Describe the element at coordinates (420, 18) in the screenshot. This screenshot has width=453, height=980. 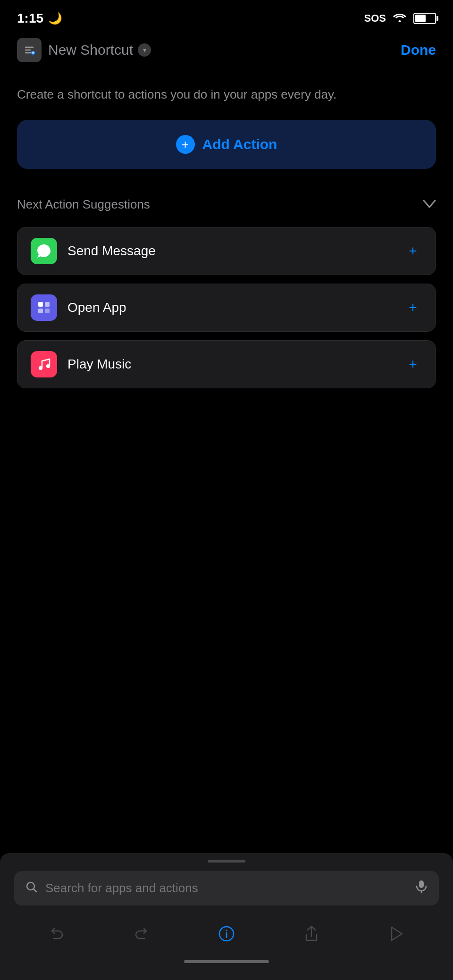
I see `battery-fill` at that location.